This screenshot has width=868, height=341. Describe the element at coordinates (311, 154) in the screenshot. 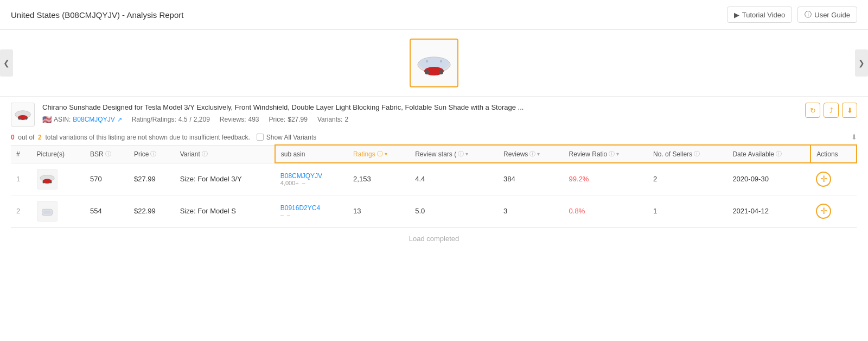

I see `col-header-sub-asin: sub asin` at that location.